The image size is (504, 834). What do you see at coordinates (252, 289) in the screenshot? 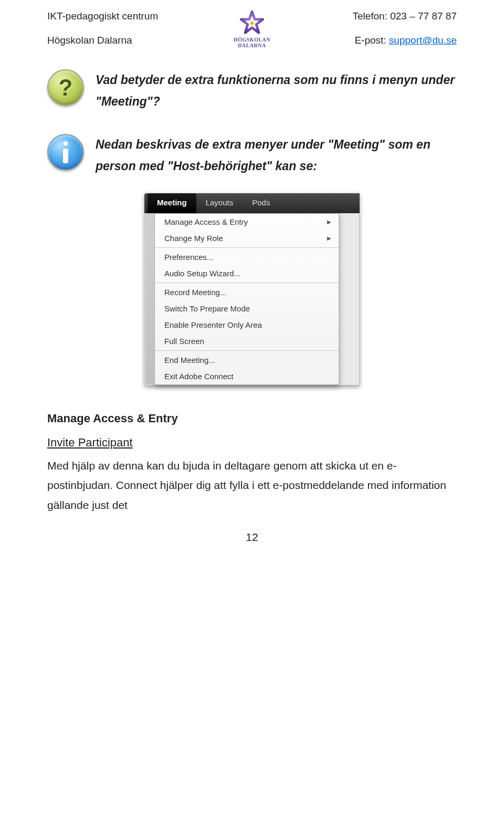
I see `menu-screenshot: Meeting Layouts Pods Manage Access & Ent…` at bounding box center [252, 289].